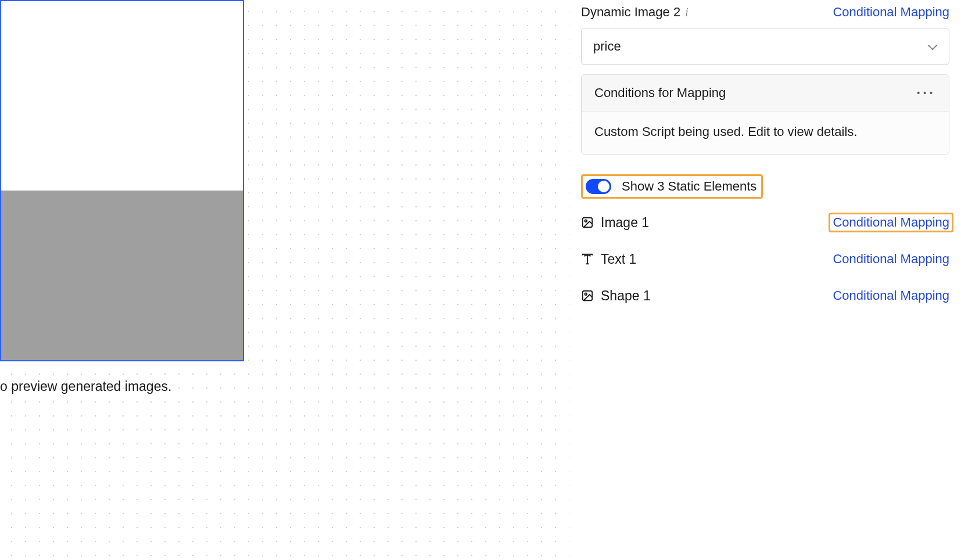 This screenshot has width=961, height=560. What do you see at coordinates (122, 95) in the screenshot?
I see `canvas-white-rect` at bounding box center [122, 95].